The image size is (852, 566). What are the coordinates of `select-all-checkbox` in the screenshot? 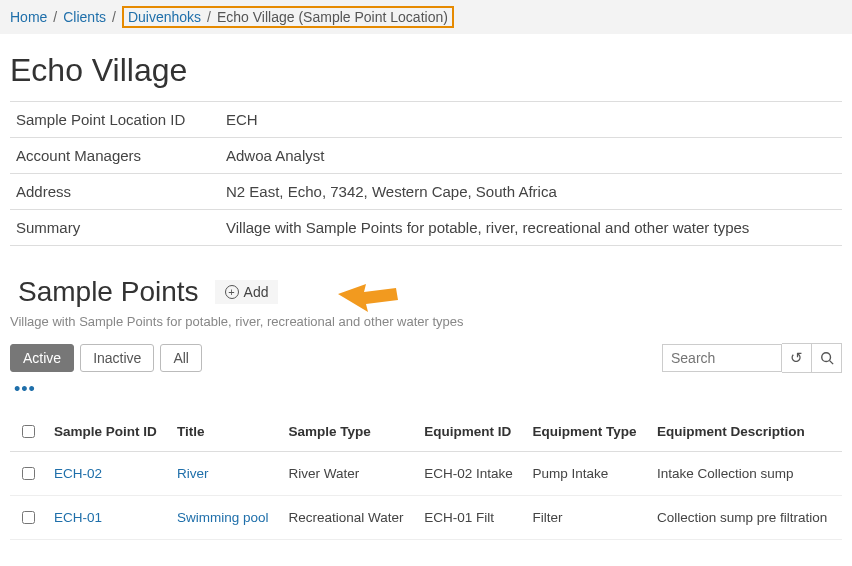 It's located at (28, 432).